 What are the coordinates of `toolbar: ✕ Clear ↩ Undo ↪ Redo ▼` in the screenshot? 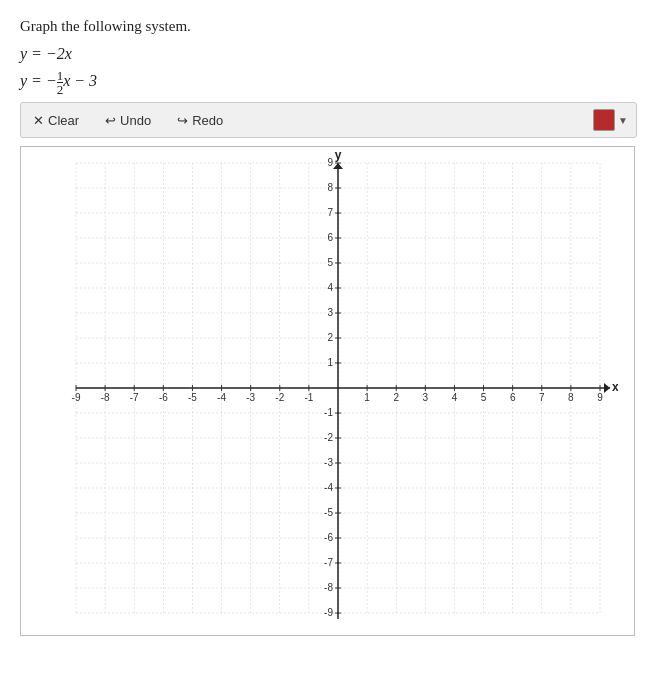 It's located at (328, 120).